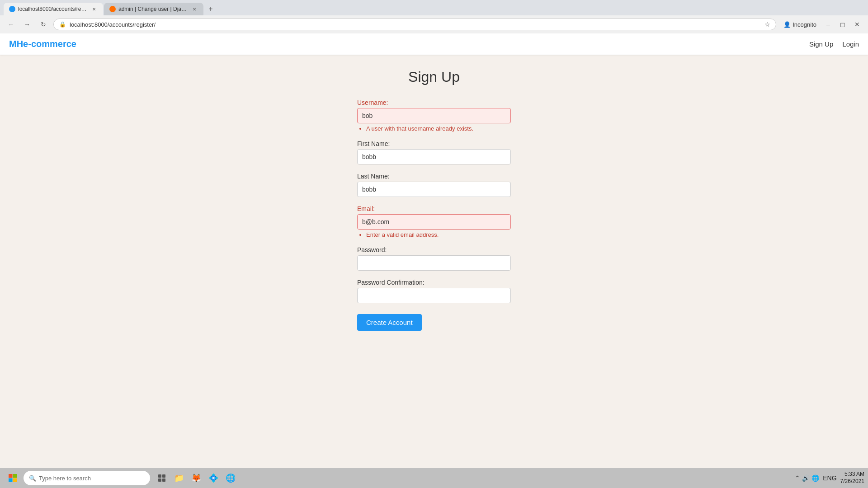  I want to click on firstname-label: First Name:, so click(434, 144).